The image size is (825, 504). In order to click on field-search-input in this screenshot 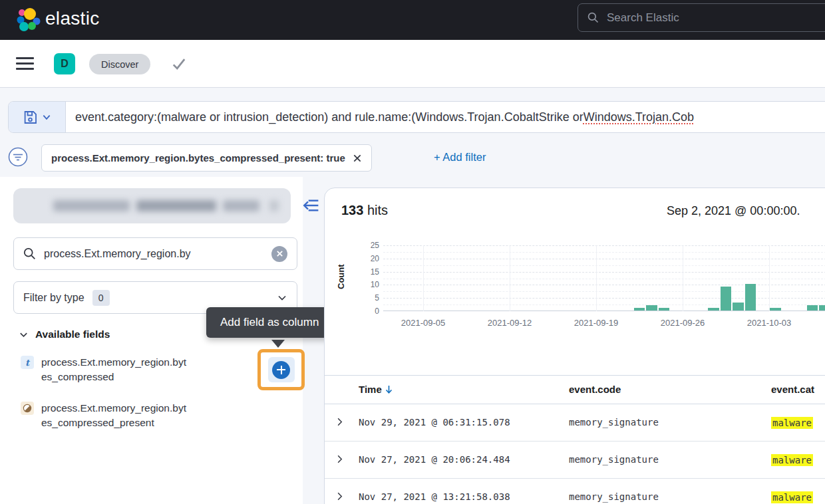, I will do `click(154, 254)`.